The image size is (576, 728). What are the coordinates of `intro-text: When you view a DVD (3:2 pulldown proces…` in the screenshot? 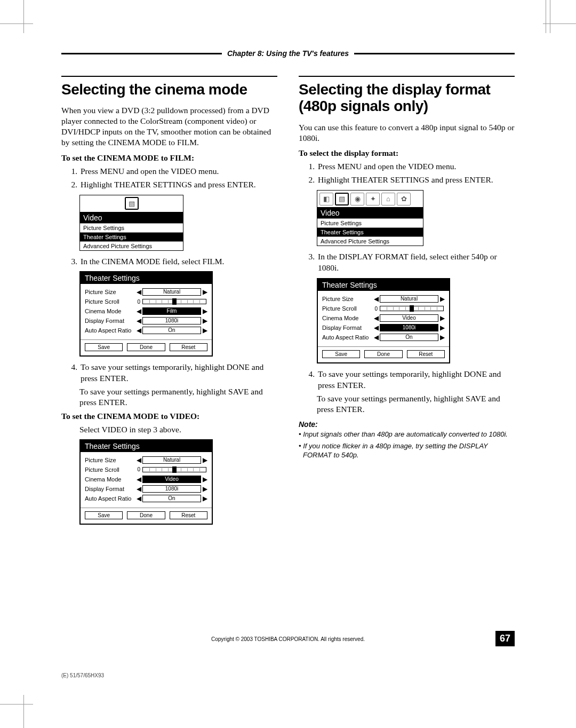 It's located at (170, 126).